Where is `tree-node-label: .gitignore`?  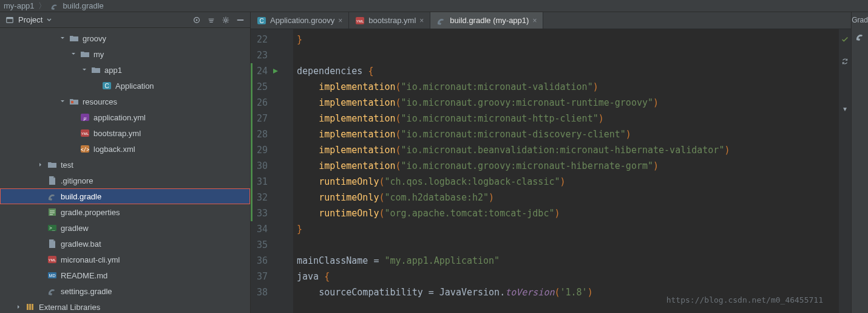 tree-node-label: .gitignore is located at coordinates (76, 181).